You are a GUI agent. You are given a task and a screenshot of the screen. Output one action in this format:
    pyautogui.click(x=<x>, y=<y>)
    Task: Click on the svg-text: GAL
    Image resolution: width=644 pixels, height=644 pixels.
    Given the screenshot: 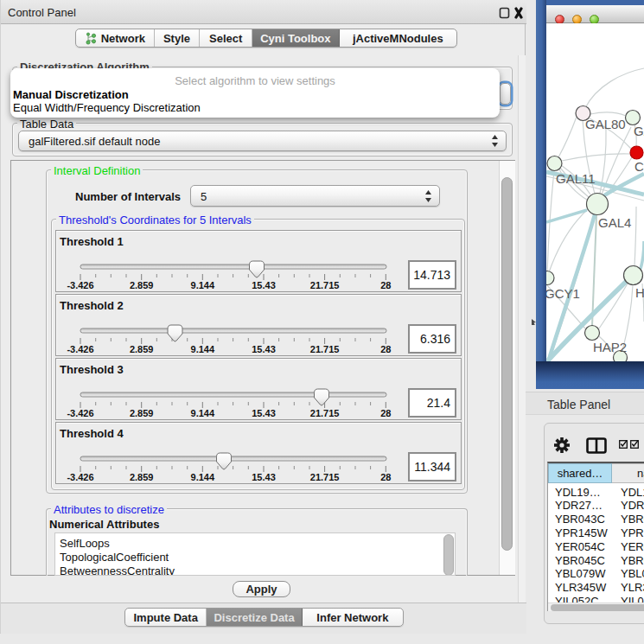 What is the action you would take?
    pyautogui.click(x=639, y=131)
    